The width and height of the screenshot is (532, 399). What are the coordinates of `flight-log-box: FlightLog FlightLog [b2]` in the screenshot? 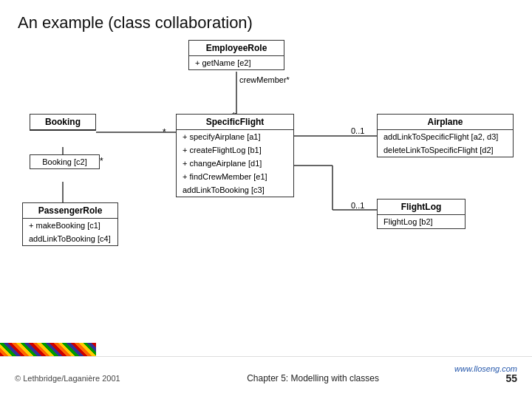 It's located at (421, 214).